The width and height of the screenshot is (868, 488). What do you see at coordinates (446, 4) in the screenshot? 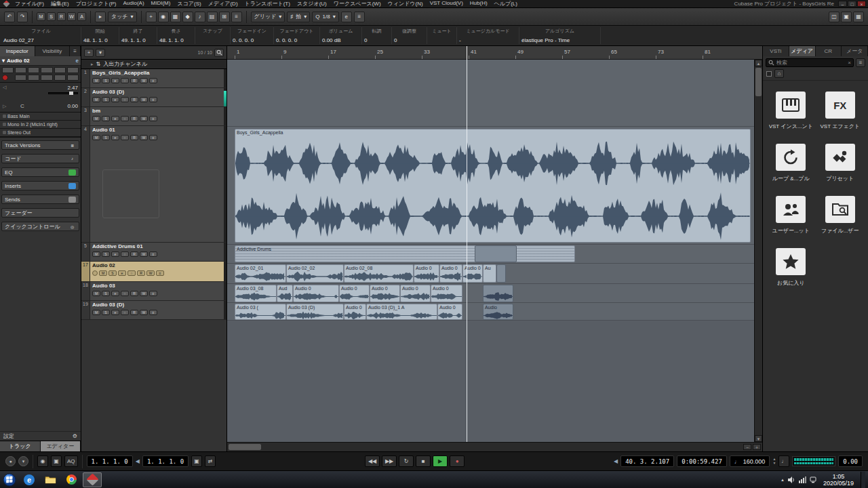
I see `menu-item-11: VST Cloud(V)` at bounding box center [446, 4].